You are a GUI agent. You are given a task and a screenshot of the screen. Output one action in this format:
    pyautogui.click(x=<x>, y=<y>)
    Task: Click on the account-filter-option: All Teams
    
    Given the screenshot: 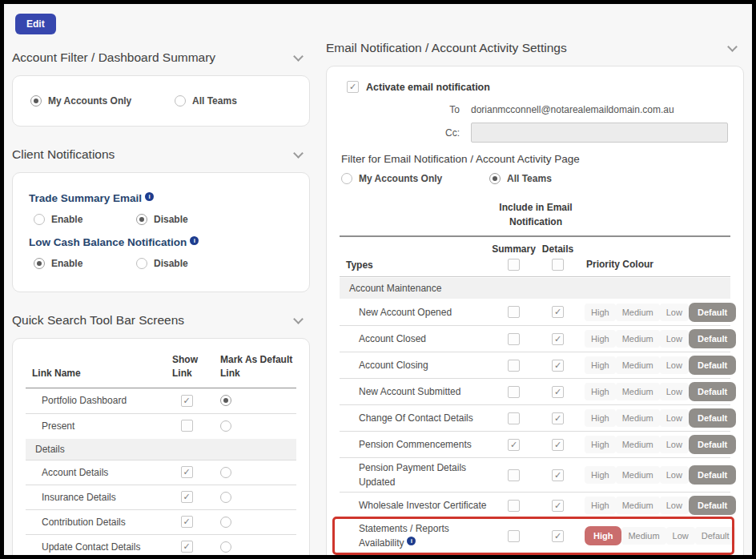 What is the action you would take?
    pyautogui.click(x=206, y=101)
    